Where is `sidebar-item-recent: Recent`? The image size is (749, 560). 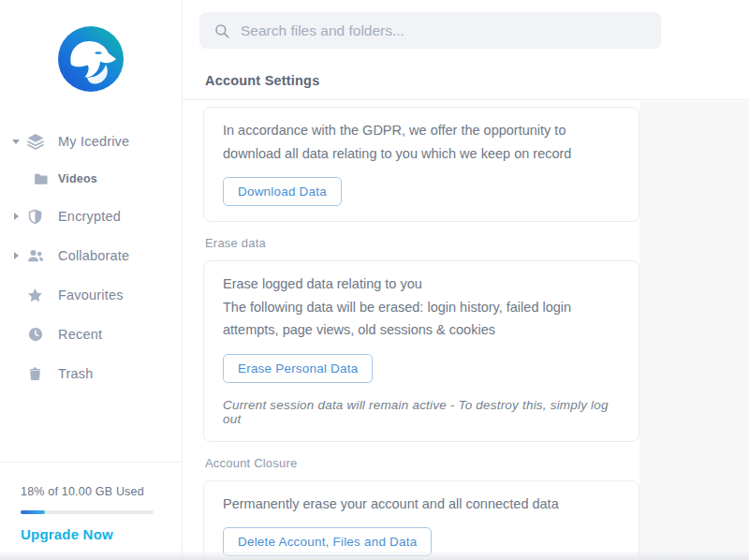
sidebar-item-recent: Recent is located at coordinates (91, 334).